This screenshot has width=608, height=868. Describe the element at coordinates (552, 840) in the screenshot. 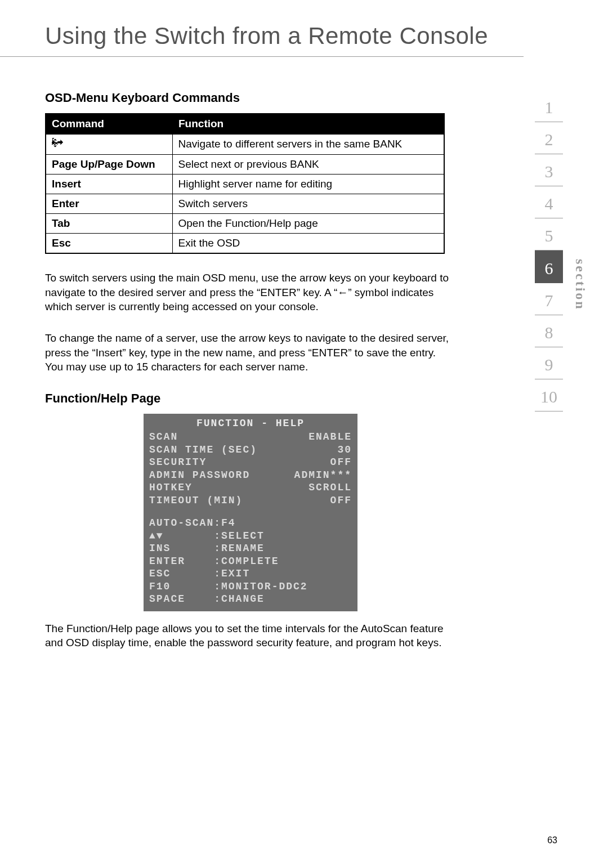

I see `page-number: 63` at that location.